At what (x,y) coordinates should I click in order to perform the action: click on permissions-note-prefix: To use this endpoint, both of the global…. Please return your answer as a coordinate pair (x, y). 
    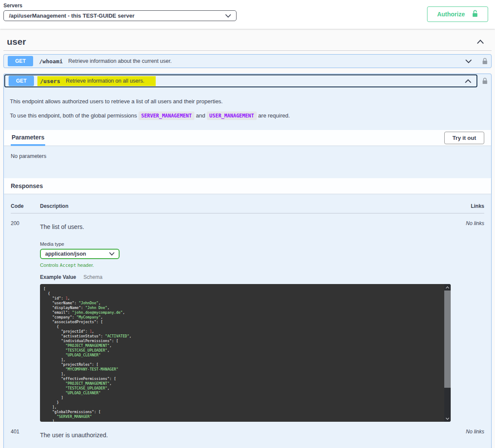
    Looking at the image, I should click on (74, 115).